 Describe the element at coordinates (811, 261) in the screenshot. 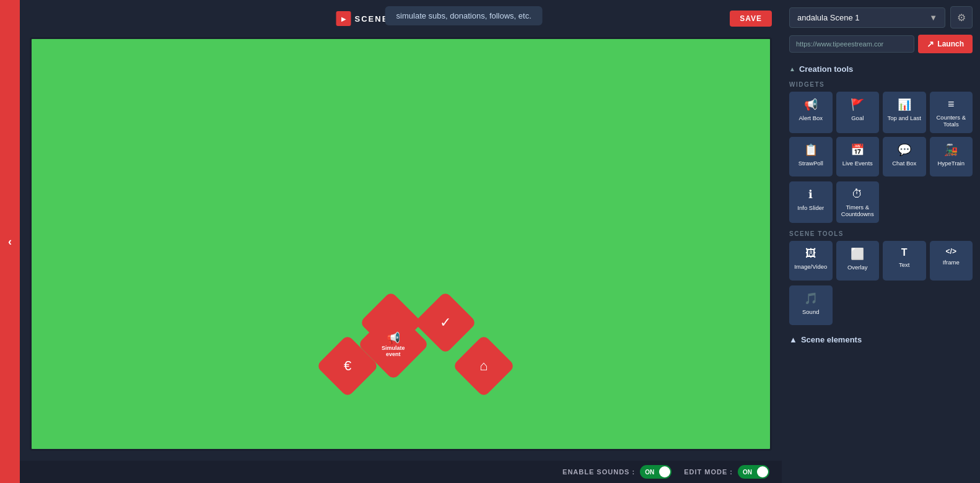

I see `scene-tool-image-video: 🖼 Image/Video` at that location.